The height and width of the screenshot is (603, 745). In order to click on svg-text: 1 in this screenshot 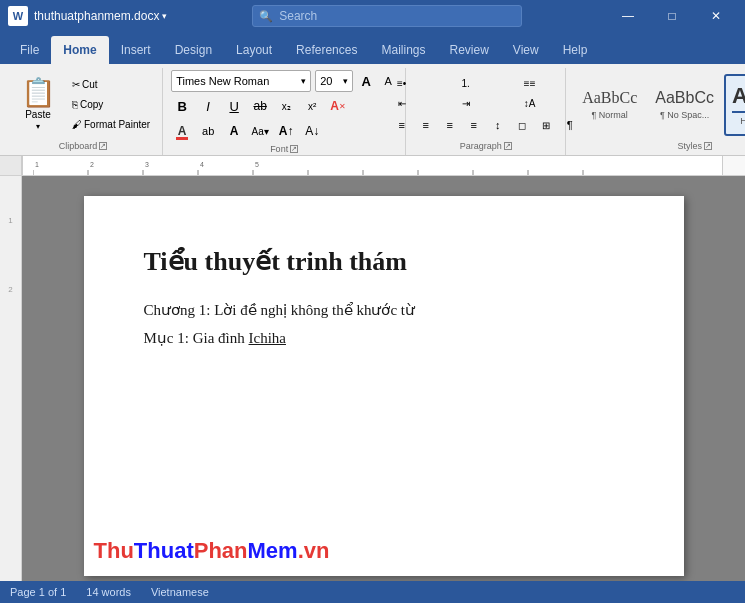, I will do `click(37, 164)`.